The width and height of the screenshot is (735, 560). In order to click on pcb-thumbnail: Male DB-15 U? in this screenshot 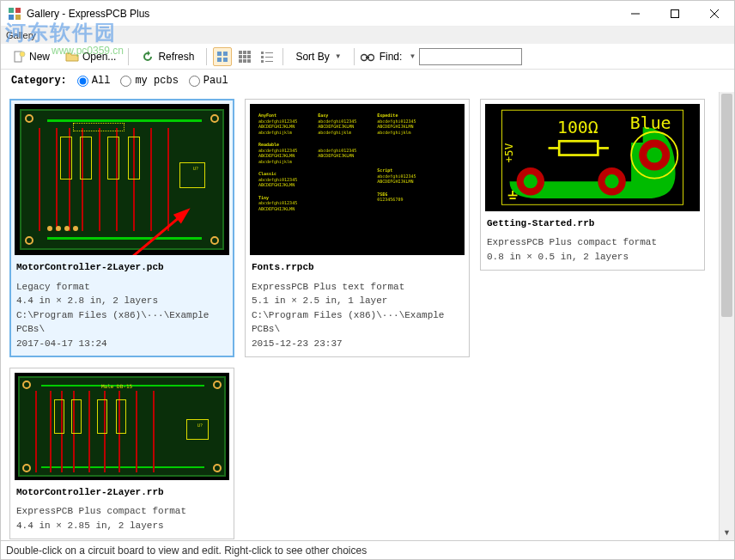, I will do `click(122, 426)`.